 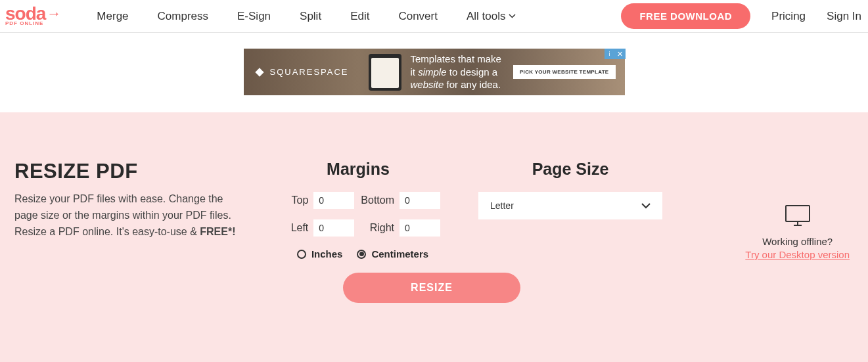 I want to click on logo-text: soda, so click(x=25, y=14).